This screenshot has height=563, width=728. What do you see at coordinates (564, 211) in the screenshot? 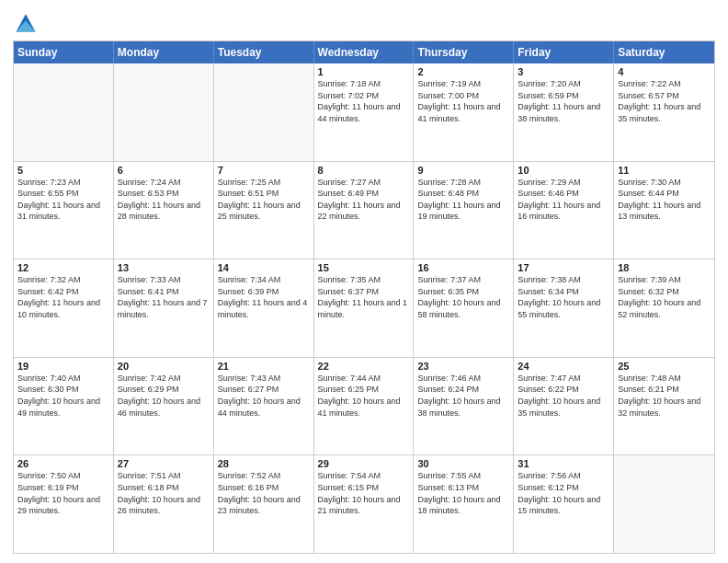
I see `calendar-cell: 10Sunrise: 7:29 AM Sunset: 6:46 PM Dayli…` at bounding box center [564, 211].